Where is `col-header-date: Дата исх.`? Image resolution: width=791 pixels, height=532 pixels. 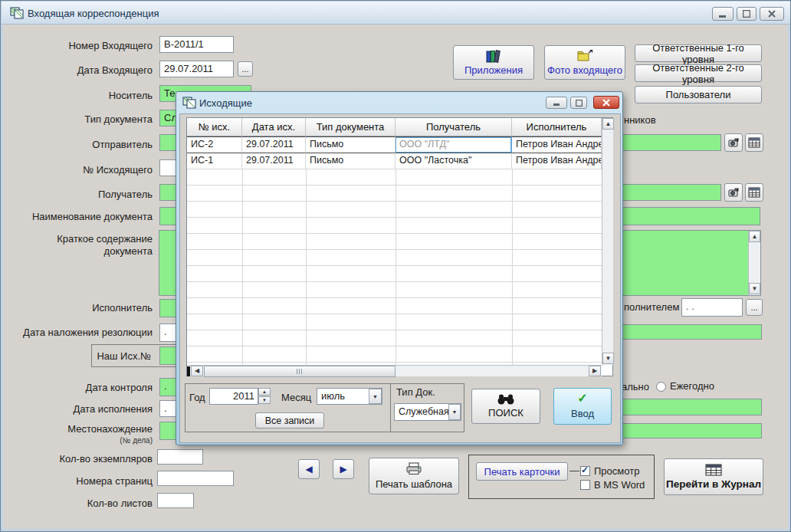
col-header-date: Дата исх. is located at coordinates (274, 127).